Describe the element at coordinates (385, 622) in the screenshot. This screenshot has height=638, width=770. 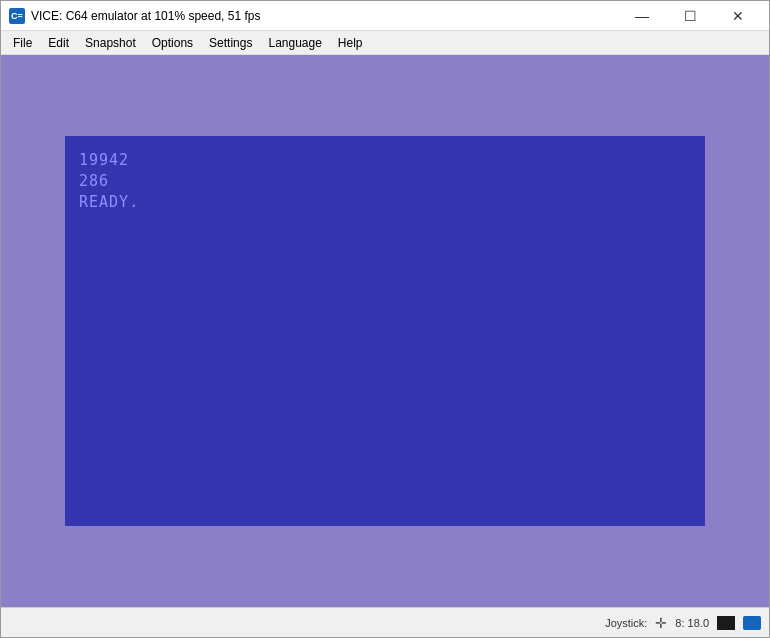
I see `status-bar: Joystick: ✛ 8: 18.0` at that location.